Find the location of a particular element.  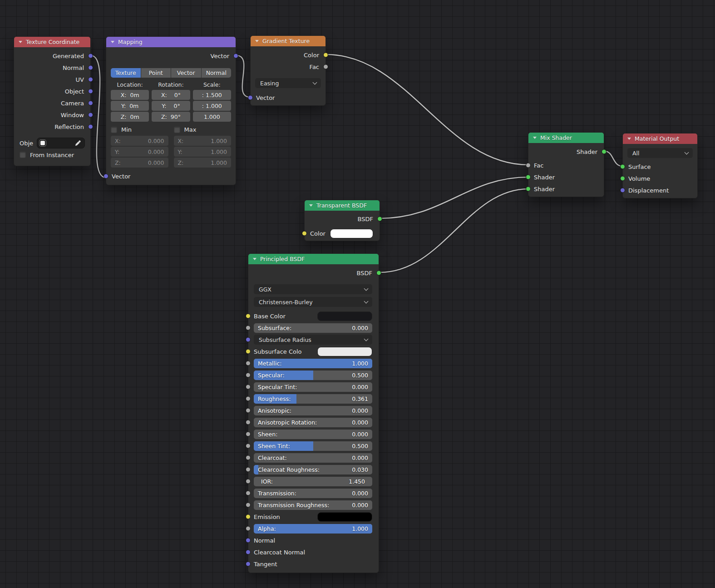

node-material-output: Material Output All Surface Volume Displ… is located at coordinates (660, 166).